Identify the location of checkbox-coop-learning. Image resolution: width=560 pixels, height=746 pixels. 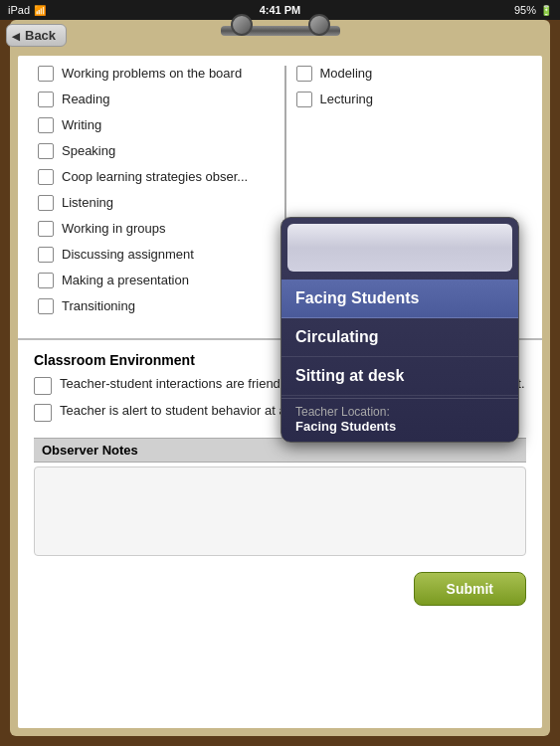
(46, 177).